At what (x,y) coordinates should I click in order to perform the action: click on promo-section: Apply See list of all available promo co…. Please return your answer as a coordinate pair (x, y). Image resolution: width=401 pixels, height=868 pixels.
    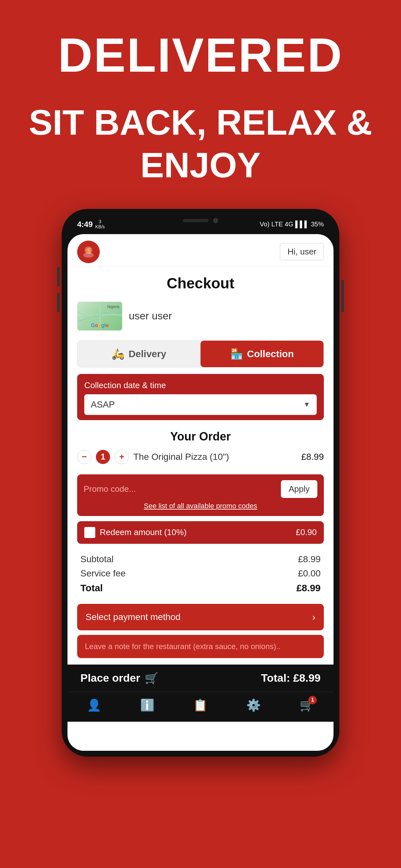
    Looking at the image, I should click on (201, 495).